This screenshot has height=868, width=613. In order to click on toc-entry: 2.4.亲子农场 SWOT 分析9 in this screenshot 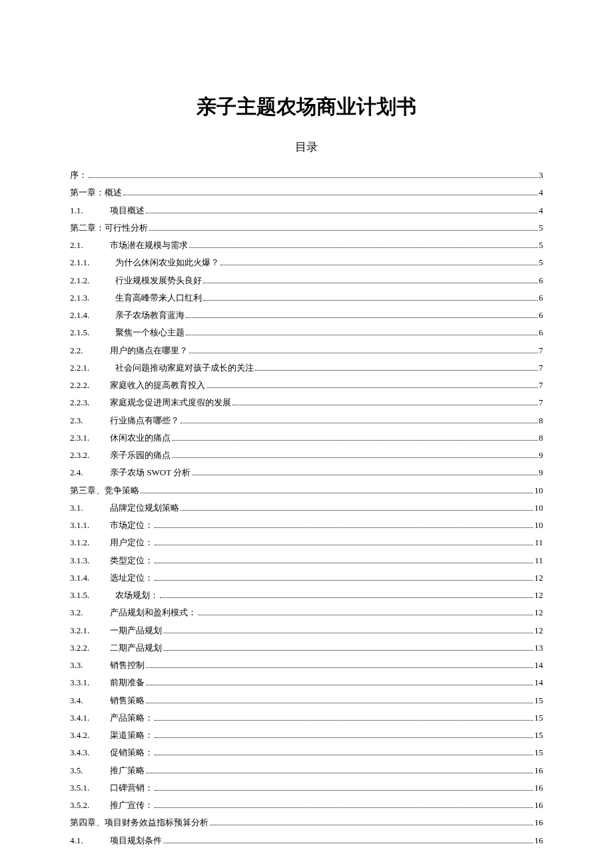, I will do `click(306, 473)`.